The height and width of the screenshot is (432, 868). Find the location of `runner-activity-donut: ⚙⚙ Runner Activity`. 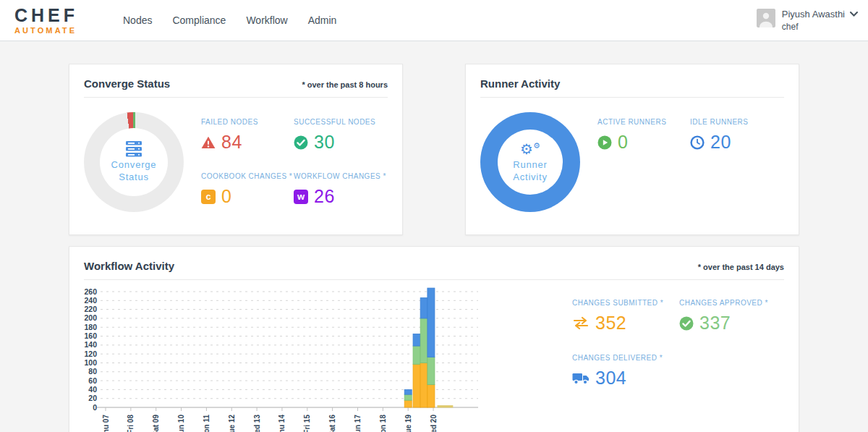

runner-activity-donut: ⚙⚙ Runner Activity is located at coordinates (530, 162).